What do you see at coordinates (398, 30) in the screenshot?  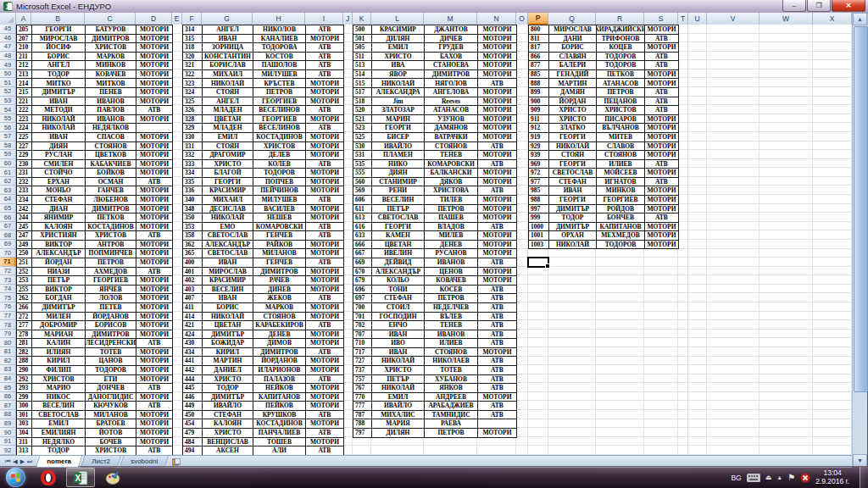 I see `cell-L45: КРАСИМИР` at bounding box center [398, 30].